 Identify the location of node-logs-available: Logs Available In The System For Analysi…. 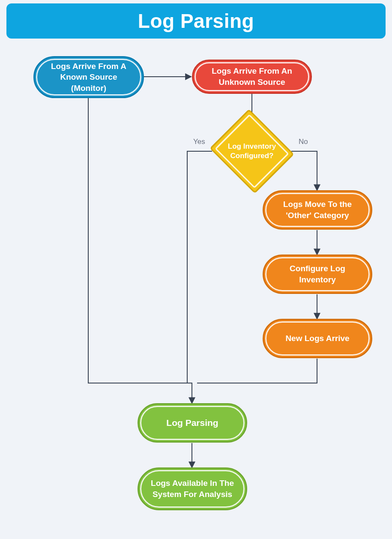
(192, 489).